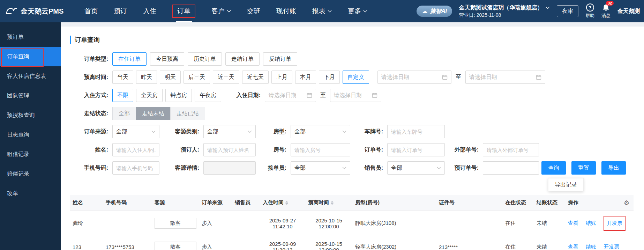  Describe the element at coordinates (255, 77) in the screenshot. I see `depart-time-option: 近七天` at that location.